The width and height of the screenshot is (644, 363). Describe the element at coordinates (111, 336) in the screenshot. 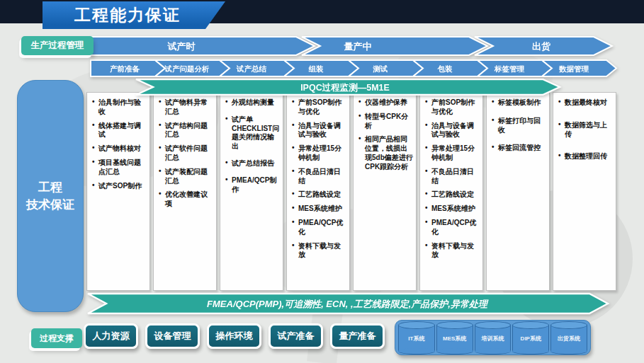

I see `support-button-human-resources: 人力资源` at that location.